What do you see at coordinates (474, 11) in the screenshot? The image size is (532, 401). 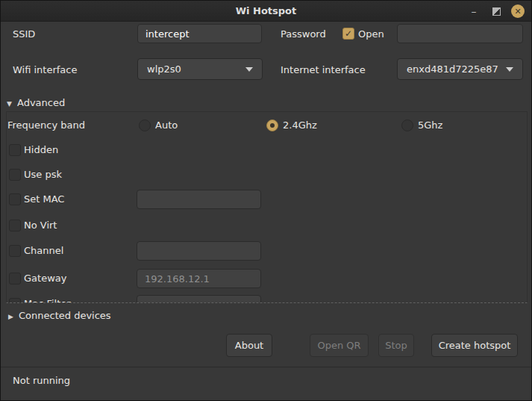 I see `minimize-button: –` at bounding box center [474, 11].